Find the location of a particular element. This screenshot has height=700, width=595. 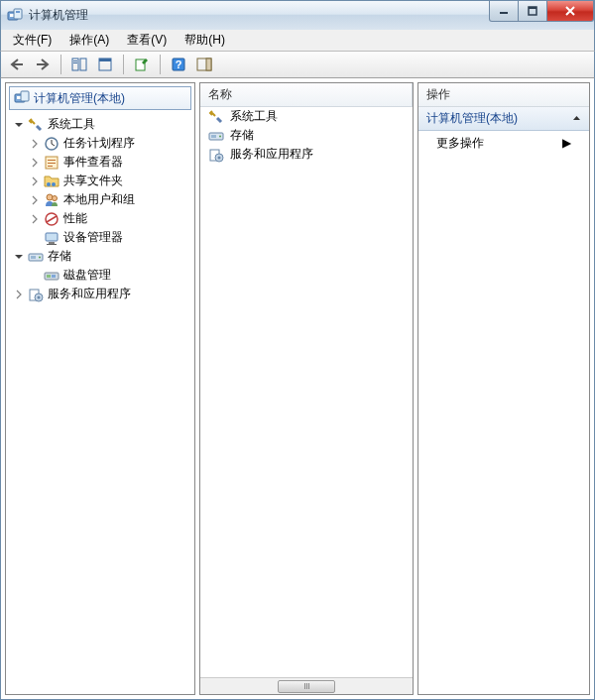

export-button is located at coordinates (142, 64).